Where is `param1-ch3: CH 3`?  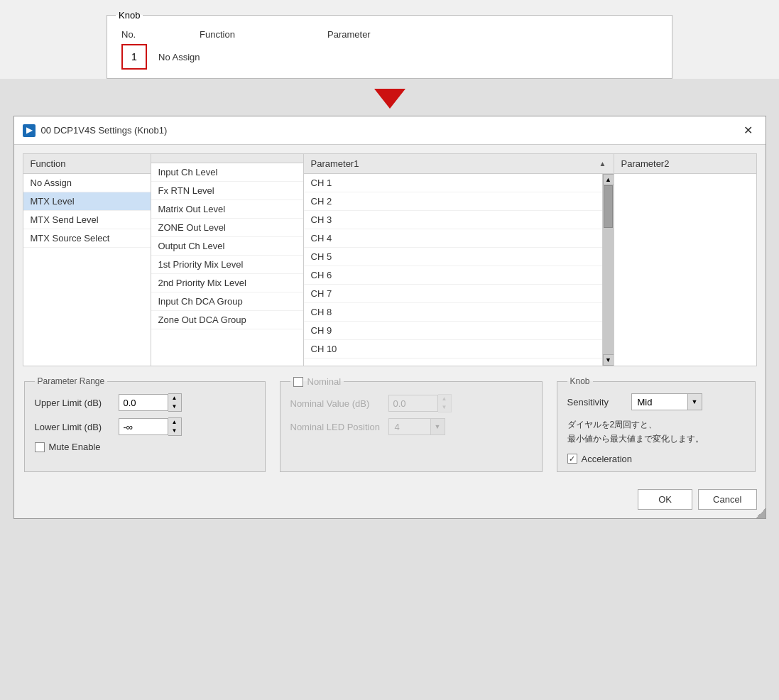
param1-ch3: CH 3 is located at coordinates (453, 220).